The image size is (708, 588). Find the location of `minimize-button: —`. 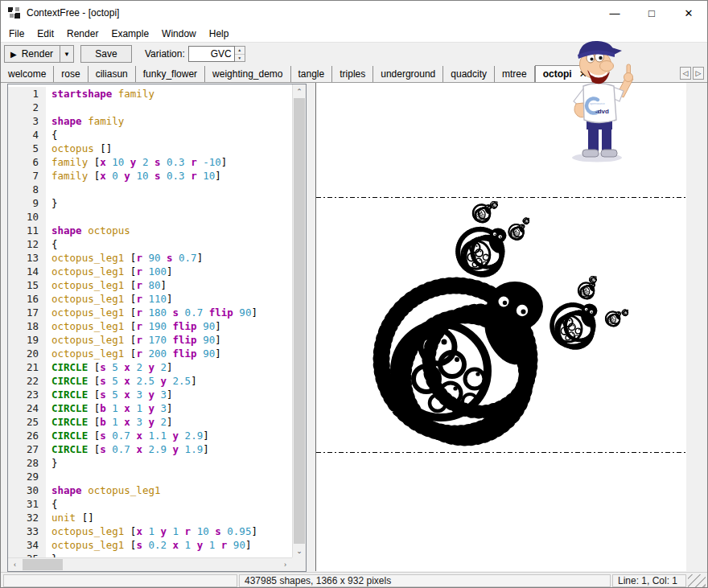

minimize-button: — is located at coordinates (615, 13).